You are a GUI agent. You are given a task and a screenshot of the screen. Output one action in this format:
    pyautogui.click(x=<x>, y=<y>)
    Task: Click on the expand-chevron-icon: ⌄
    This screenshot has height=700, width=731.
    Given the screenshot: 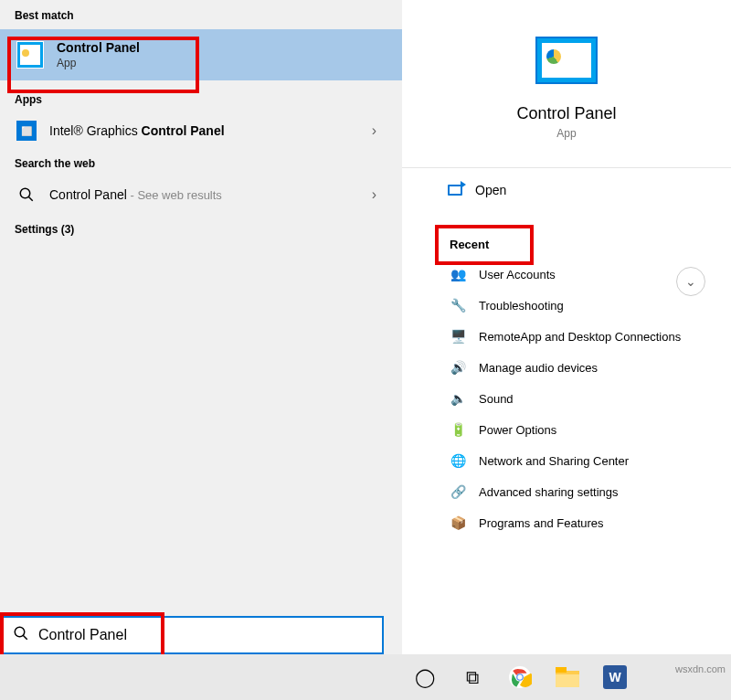 What is the action you would take?
    pyautogui.click(x=691, y=281)
    